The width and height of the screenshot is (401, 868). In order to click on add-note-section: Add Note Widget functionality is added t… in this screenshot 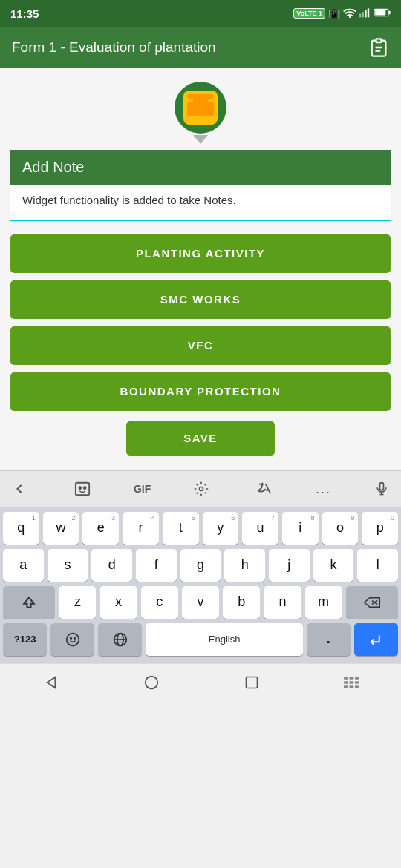, I will do `click(200, 185)`.